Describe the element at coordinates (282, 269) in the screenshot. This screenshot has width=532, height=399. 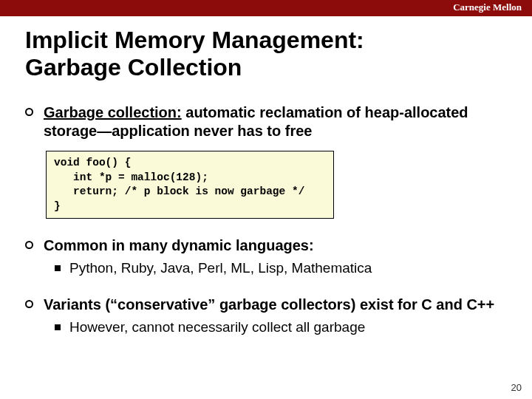
I see `subbullet-item: Python, Ruby, Java, Perl, ML, Lisp, Math…` at that location.